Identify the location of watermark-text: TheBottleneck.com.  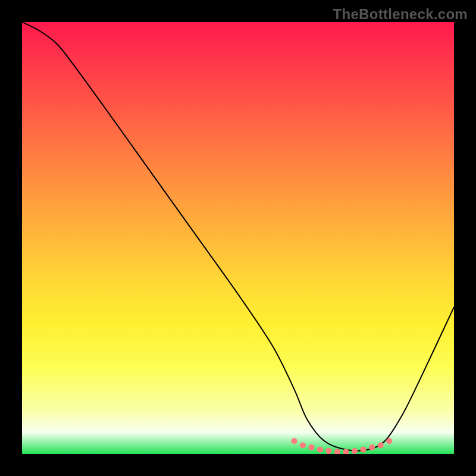
(400, 14).